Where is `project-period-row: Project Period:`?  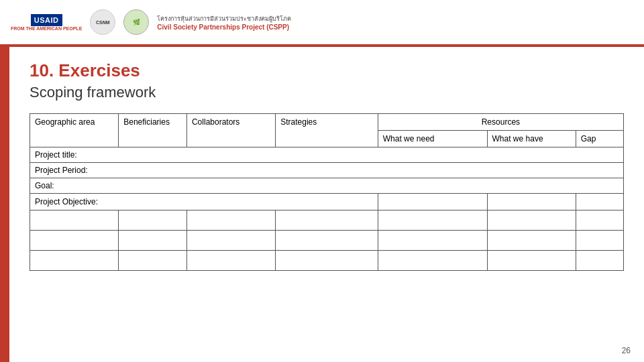 project-period-row: Project Period: is located at coordinates (327, 170).